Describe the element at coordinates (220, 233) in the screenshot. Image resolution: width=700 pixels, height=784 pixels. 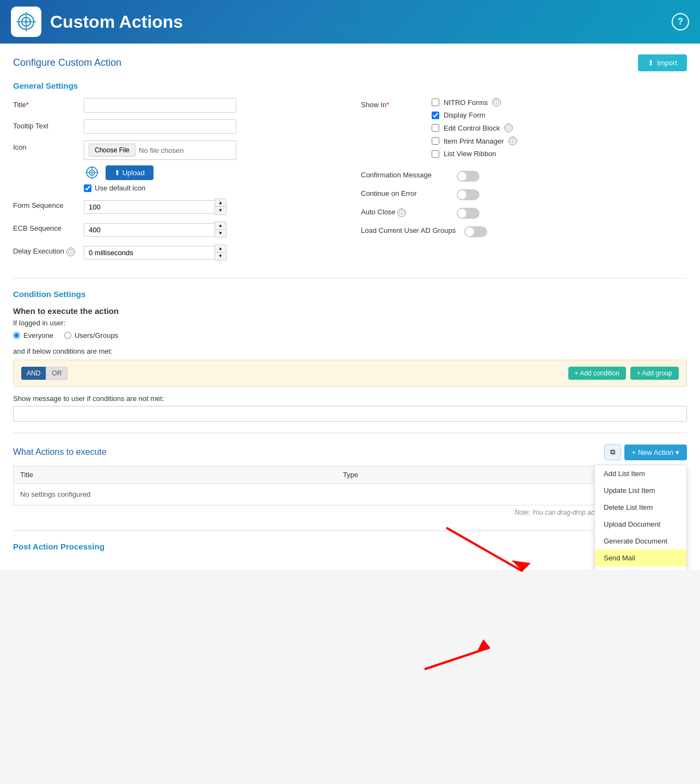
I see `ecb-seq-down: ▼` at that location.